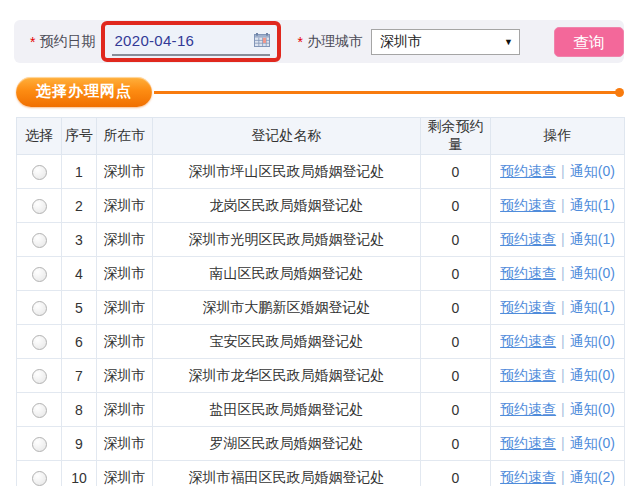 This screenshot has width=639, height=486. What do you see at coordinates (80, 474) in the screenshot?
I see `row-index: 10` at bounding box center [80, 474].